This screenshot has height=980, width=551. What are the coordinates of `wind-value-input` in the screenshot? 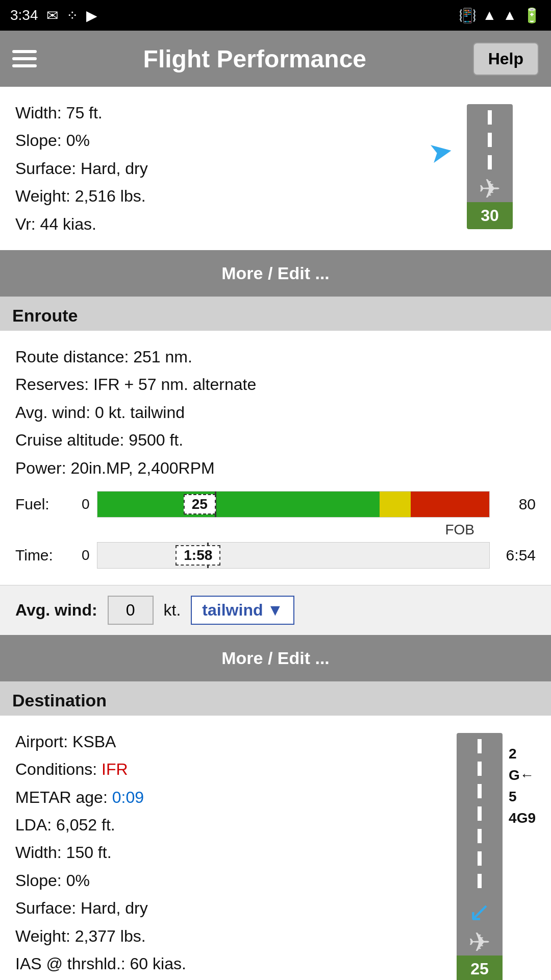 It's located at (131, 610).